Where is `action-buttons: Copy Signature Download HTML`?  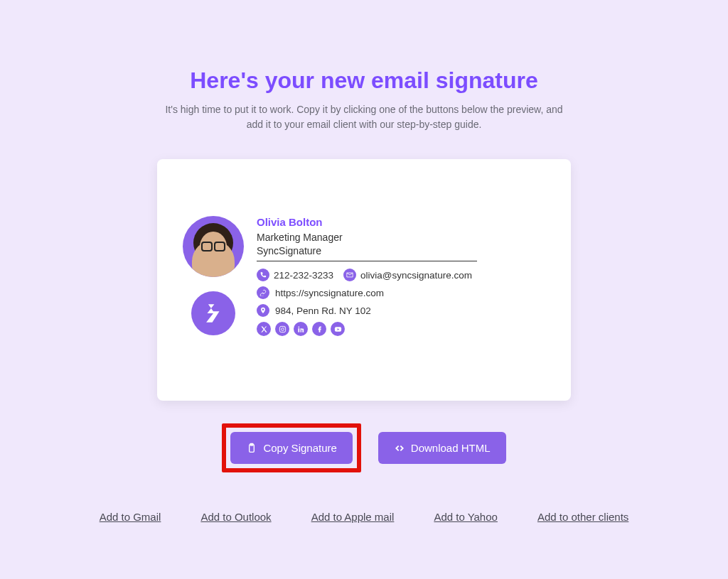
action-buttons: Copy Signature Download HTML is located at coordinates (364, 448).